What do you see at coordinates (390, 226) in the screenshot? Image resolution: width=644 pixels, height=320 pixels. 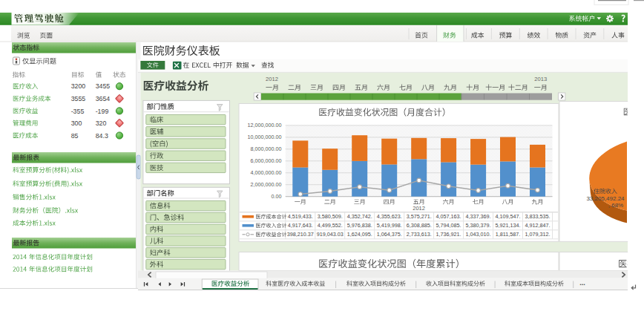 I see `svg-text: 5,419,998.` at bounding box center [390, 226].